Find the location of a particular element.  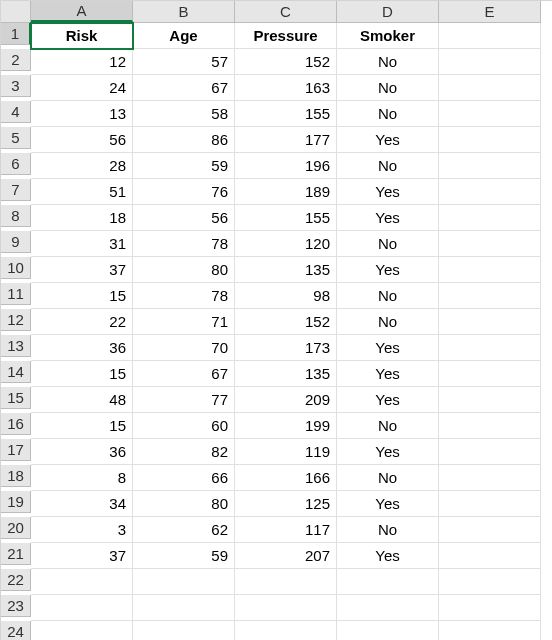

cell-E22 is located at coordinates (490, 582).